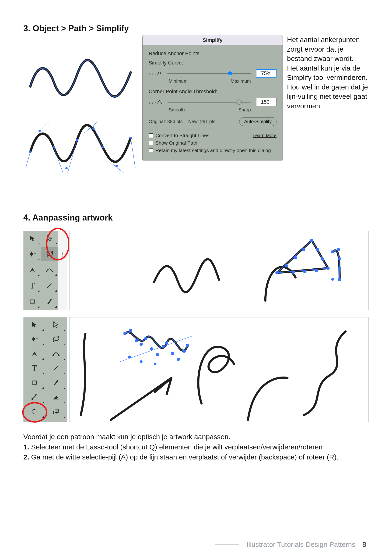 The height and width of the screenshot is (555, 392). What do you see at coordinates (258, 122) in the screenshot?
I see `auto-simplify-button: Auto-Simplify` at bounding box center [258, 122].